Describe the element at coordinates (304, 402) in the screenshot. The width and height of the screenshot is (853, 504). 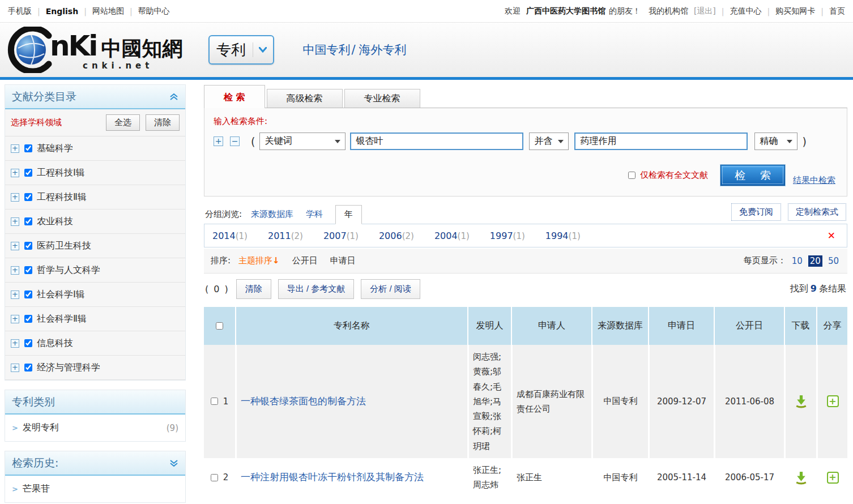
I see `patent-title-link: 一种银杏绿茶面包的制备方法` at that location.